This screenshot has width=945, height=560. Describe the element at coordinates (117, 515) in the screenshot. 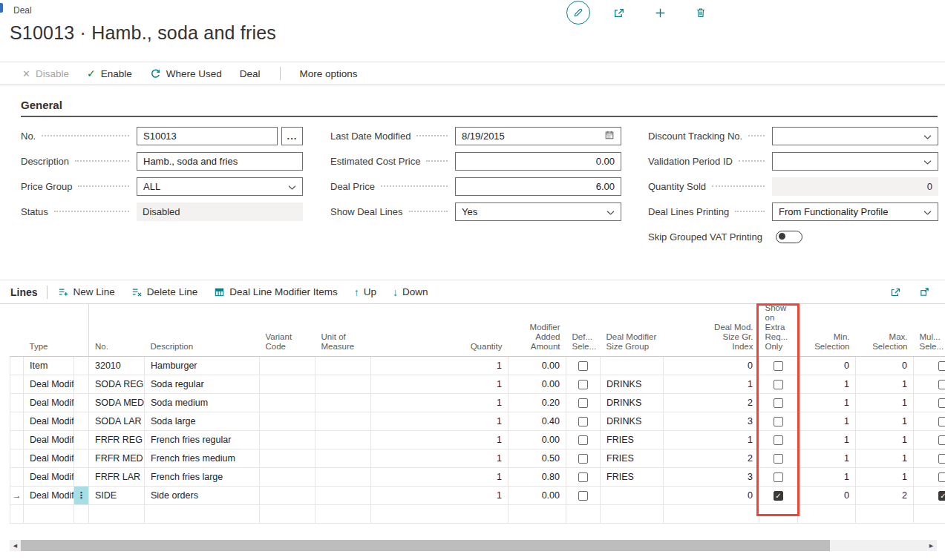

I see `cell-no` at that location.